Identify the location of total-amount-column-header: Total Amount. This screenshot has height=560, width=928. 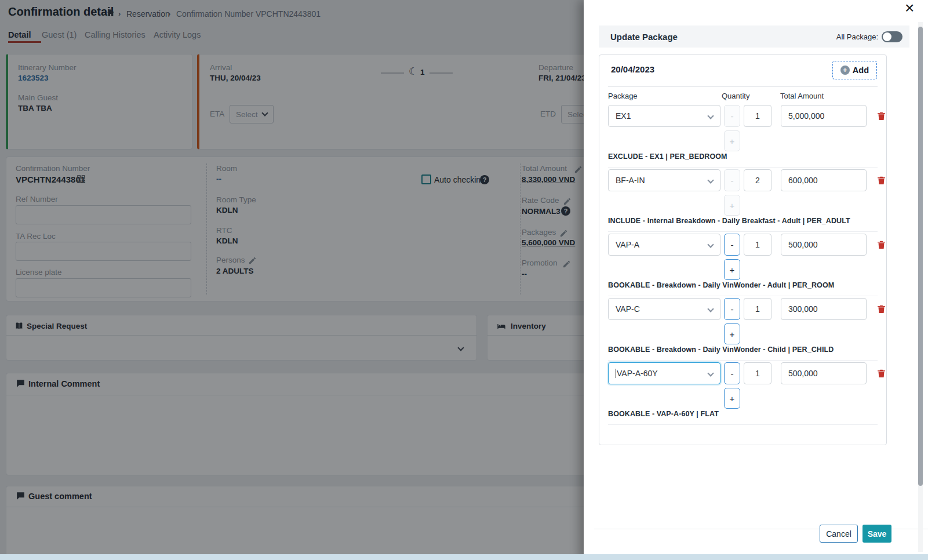
(802, 96).